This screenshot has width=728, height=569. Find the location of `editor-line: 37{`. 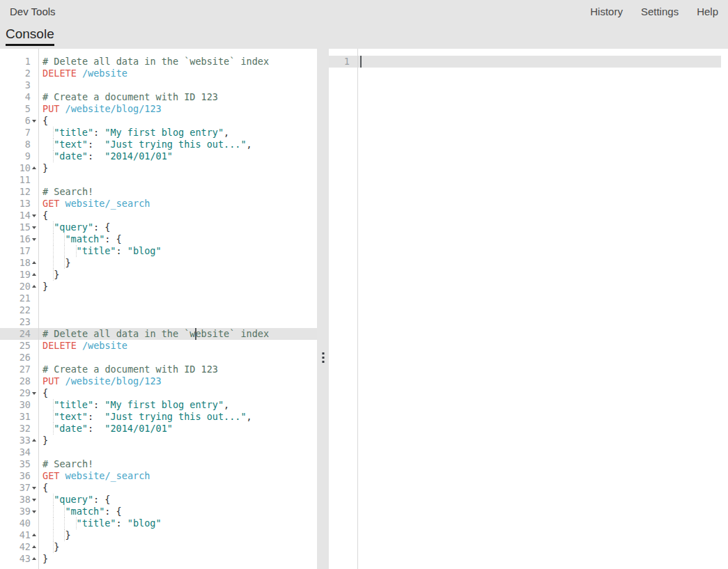

editor-line: 37{ is located at coordinates (159, 488).